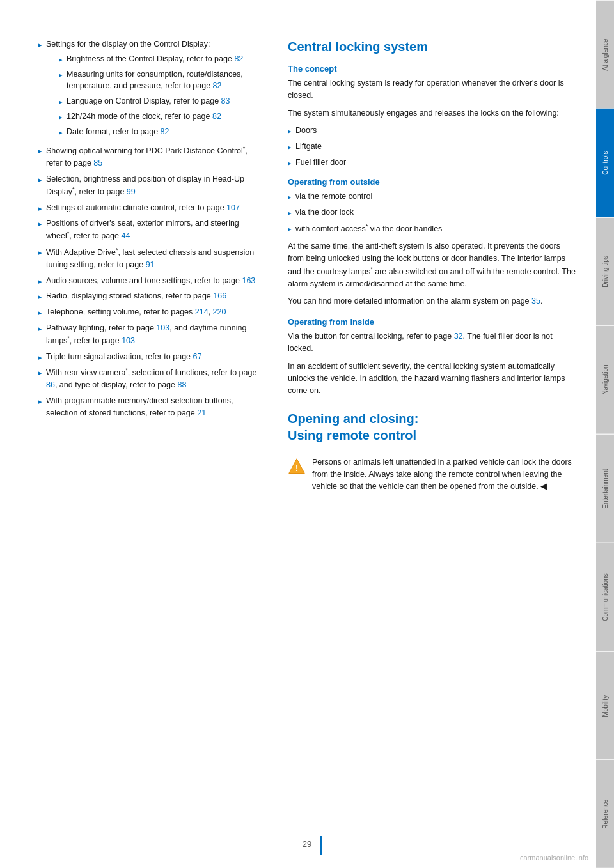 Image resolution: width=614 pixels, height=868 pixels. I want to click on list-item-text: Audio sources, volume and tone settings,…, so click(151, 281).